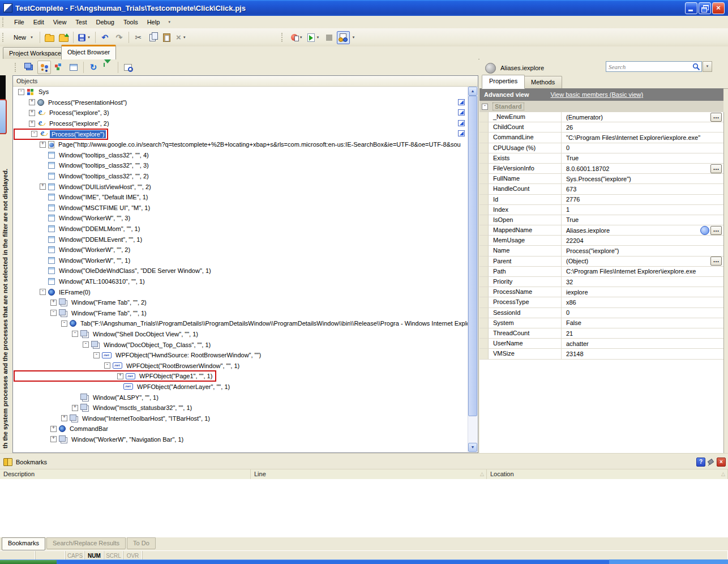  What do you see at coordinates (297, 37) in the screenshot?
I see `record-test-button: ▼` at bounding box center [297, 37].